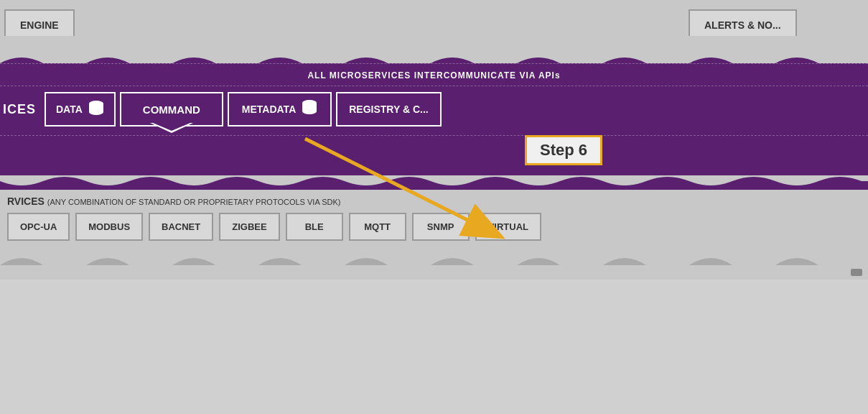  I want to click on protocol-bacnet: BACNET, so click(181, 227).